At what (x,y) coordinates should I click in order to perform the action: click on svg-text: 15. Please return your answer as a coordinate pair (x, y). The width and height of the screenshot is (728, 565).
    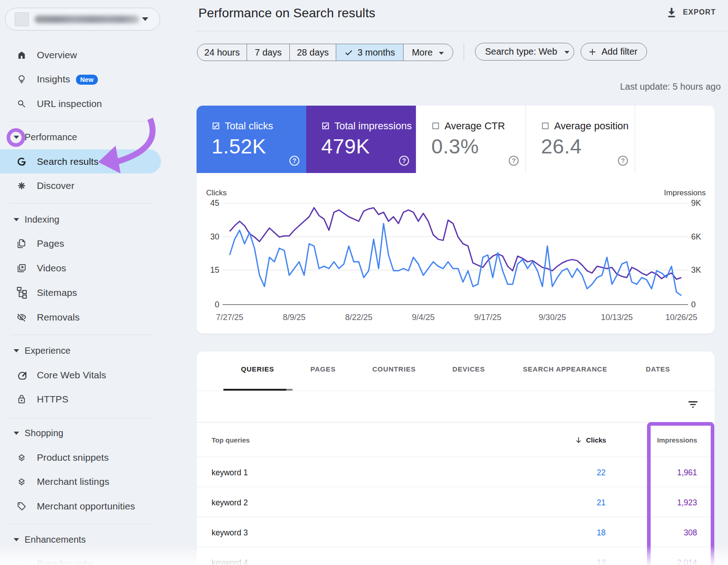
    Looking at the image, I should click on (215, 270).